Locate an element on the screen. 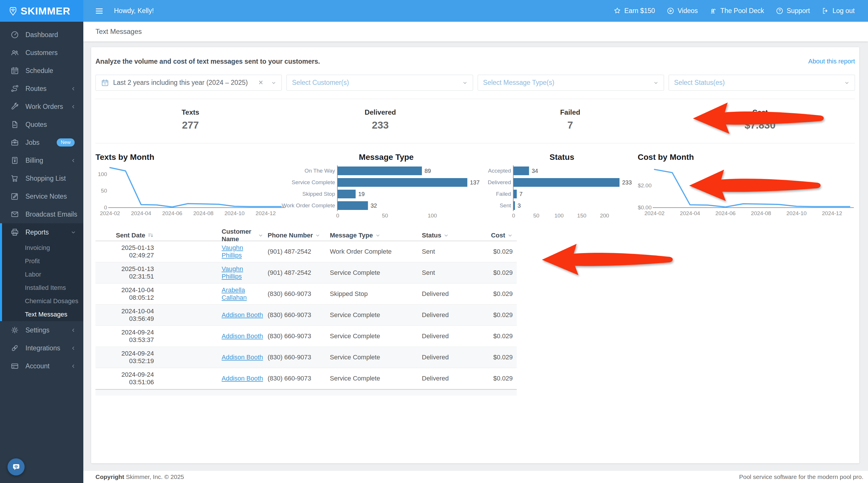 This screenshot has height=483, width=868. texts-by-month-chart: 0501002024-022024-042024-062024-082024-1… is located at coordinates (191, 192).